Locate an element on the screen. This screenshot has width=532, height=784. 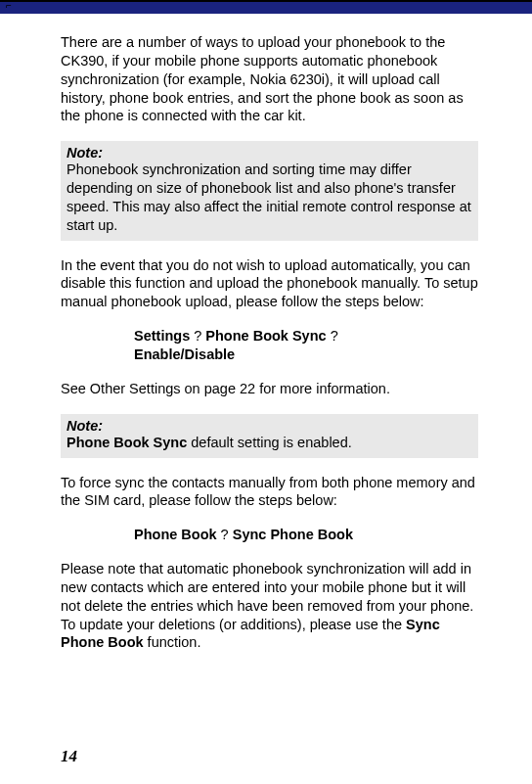
closing-paragraph: Please note that automatic phonebook syn… is located at coordinates (270, 606).